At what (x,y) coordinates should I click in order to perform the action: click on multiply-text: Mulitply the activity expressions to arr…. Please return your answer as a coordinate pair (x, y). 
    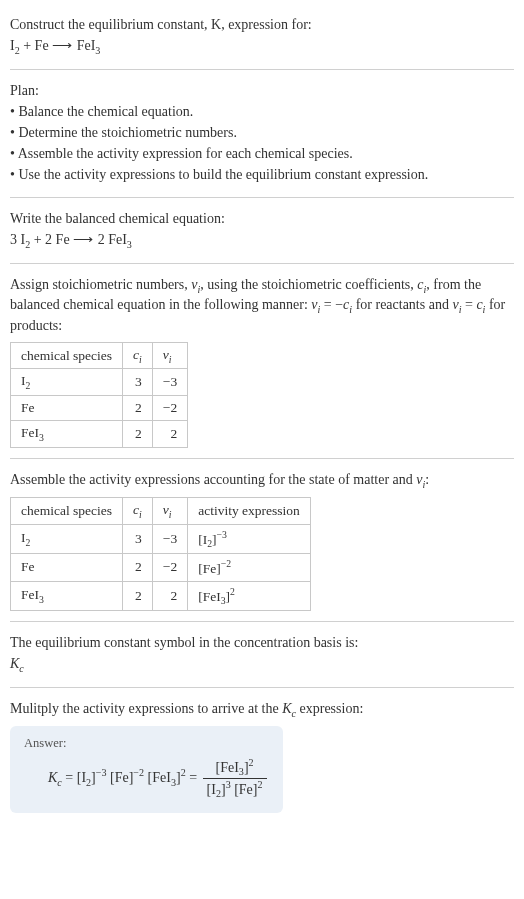
    Looking at the image, I should click on (262, 710).